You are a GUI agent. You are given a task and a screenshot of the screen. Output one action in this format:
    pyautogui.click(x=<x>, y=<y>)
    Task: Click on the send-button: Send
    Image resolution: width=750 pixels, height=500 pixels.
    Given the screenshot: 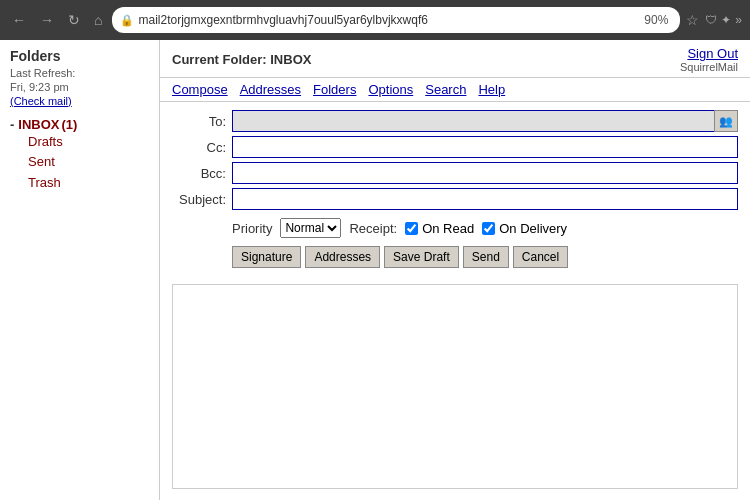 What is the action you would take?
    pyautogui.click(x=486, y=257)
    